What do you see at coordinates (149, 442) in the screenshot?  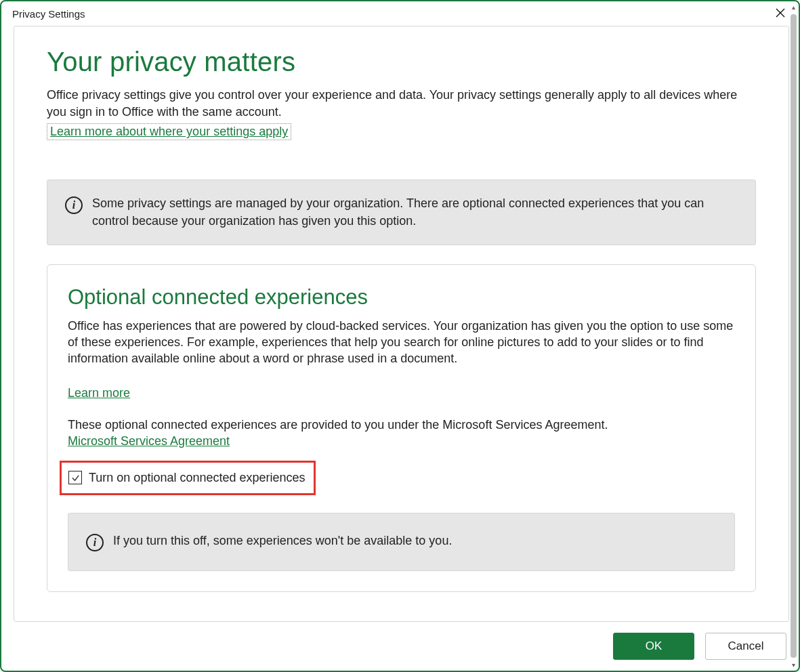 I see `services-agreement-link: Microsoft Services Agreement` at bounding box center [149, 442].